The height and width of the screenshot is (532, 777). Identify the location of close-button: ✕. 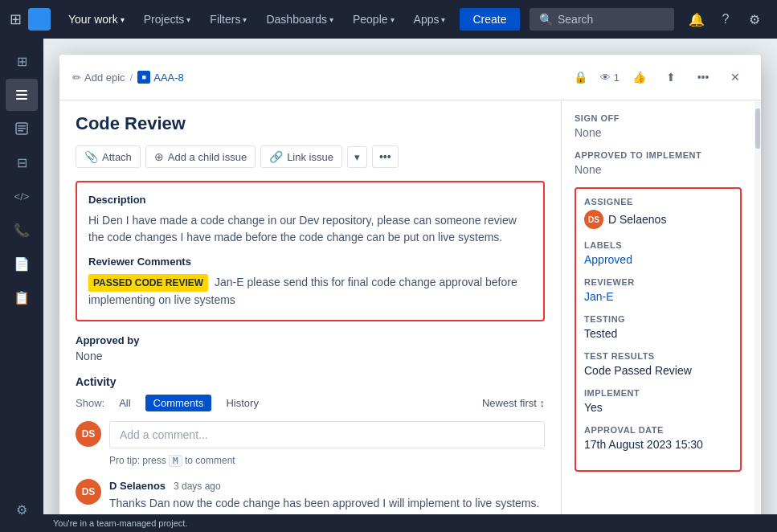
(735, 77).